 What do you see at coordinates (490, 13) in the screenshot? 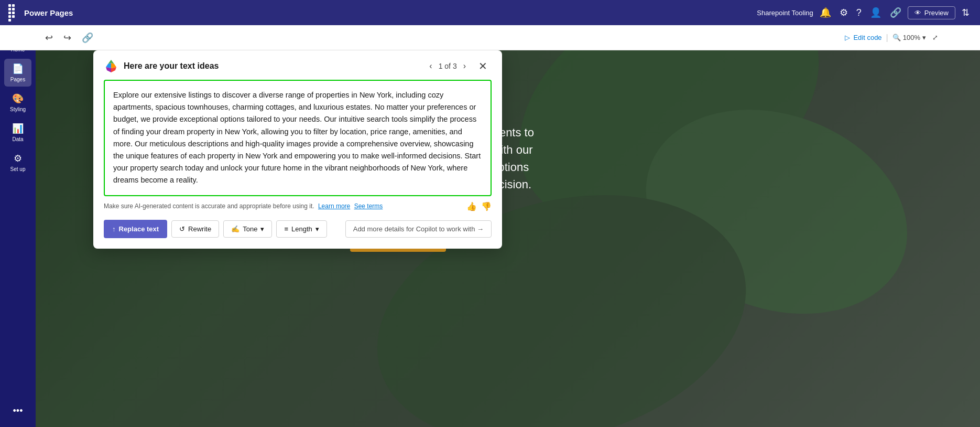
I see `top-bar: Power Pages Sharepoint Tooling 🔔 ⚙ ? 👤 🔗…` at bounding box center [490, 13].